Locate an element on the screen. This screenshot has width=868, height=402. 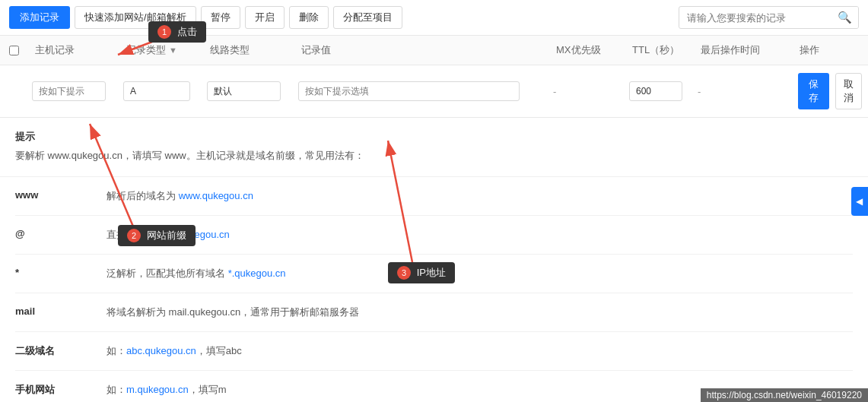
search-input is located at coordinates (755, 18).